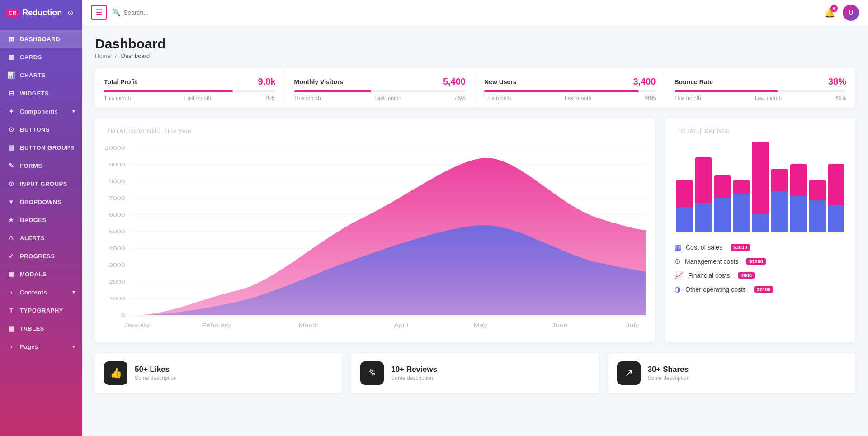 This screenshot has width=868, height=436. Describe the element at coordinates (41, 184) in the screenshot. I see `sidebar-item-input-groups: ⊙ INPUT GROUPS` at that location.